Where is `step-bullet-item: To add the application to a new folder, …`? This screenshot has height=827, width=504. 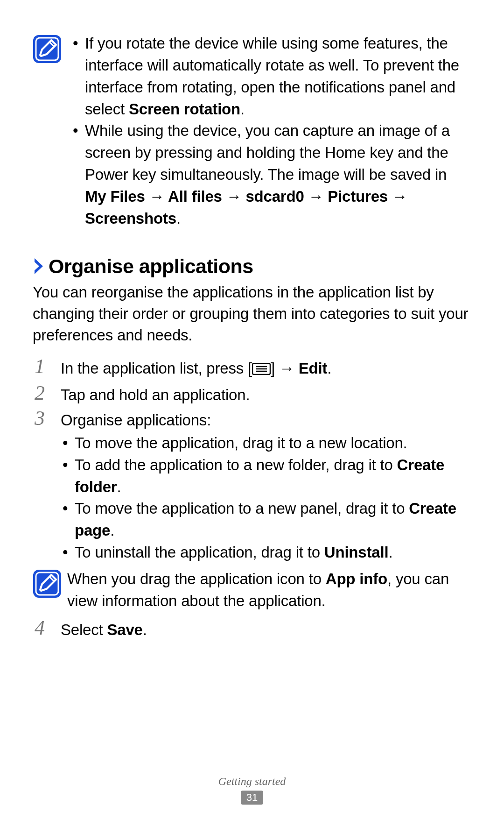 step-bullet-item: To add the application to a new folder, … is located at coordinates (266, 476).